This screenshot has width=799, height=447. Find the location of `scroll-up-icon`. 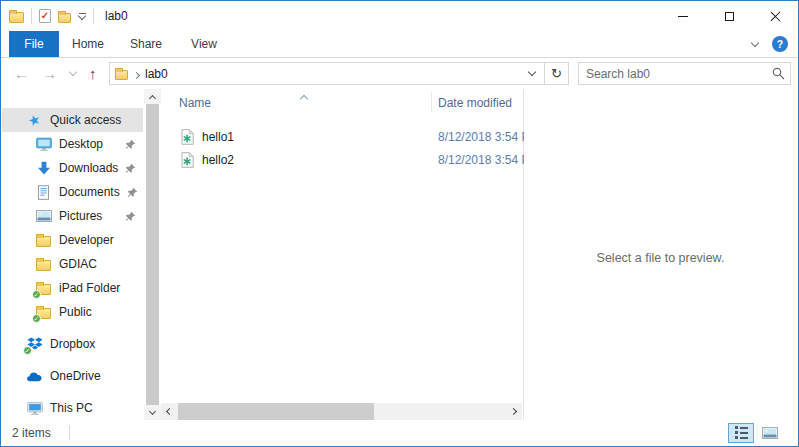

scroll-up-icon is located at coordinates (152, 96).